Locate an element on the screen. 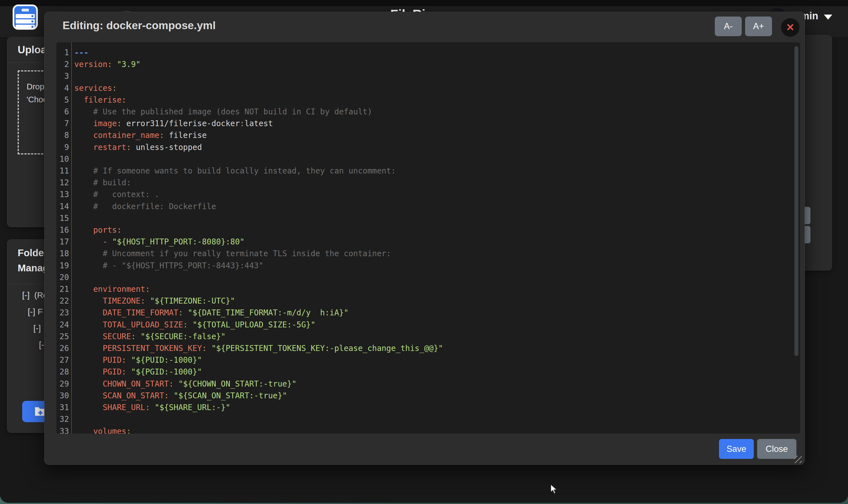 This screenshot has width=848, height=504. code-line: 14 # dockerfile: Dockerfile is located at coordinates (428, 206).